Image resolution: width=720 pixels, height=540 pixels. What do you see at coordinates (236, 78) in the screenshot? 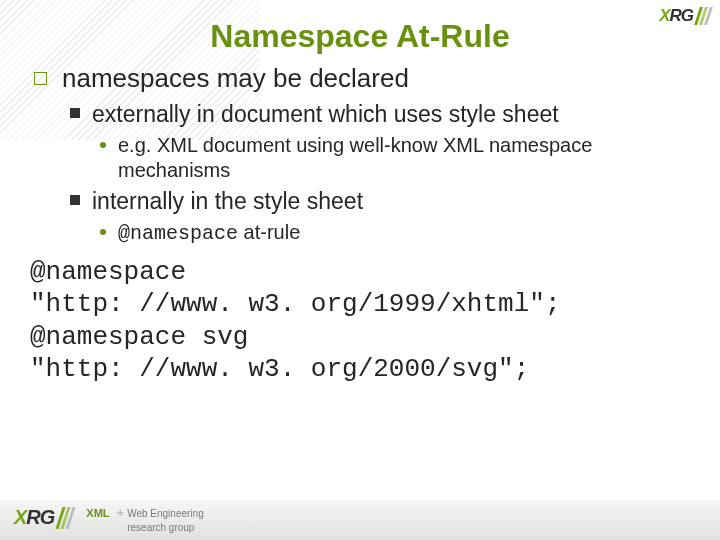
I see `bullet-l1-text: namespaces may be declared` at bounding box center [236, 78].